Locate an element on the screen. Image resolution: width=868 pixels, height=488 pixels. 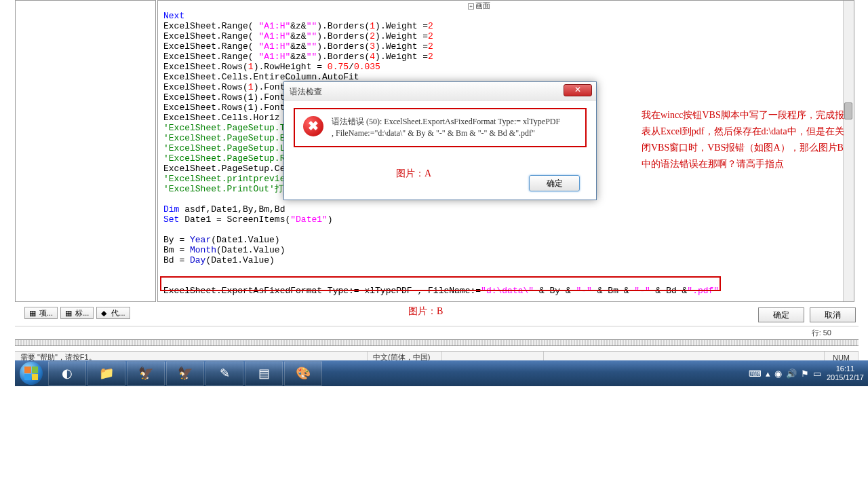
project-tree-panel is located at coordinates (85, 151).